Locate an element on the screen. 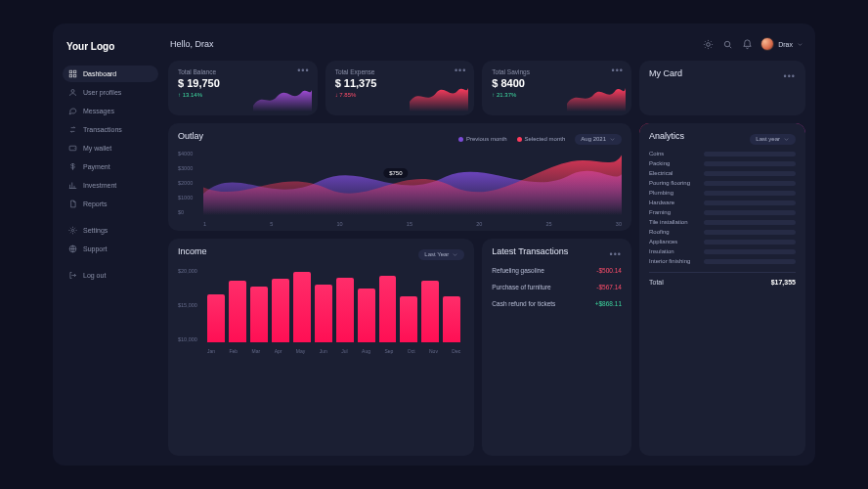 The height and width of the screenshot is (489, 868). dollar-icon is located at coordinates (72, 166).